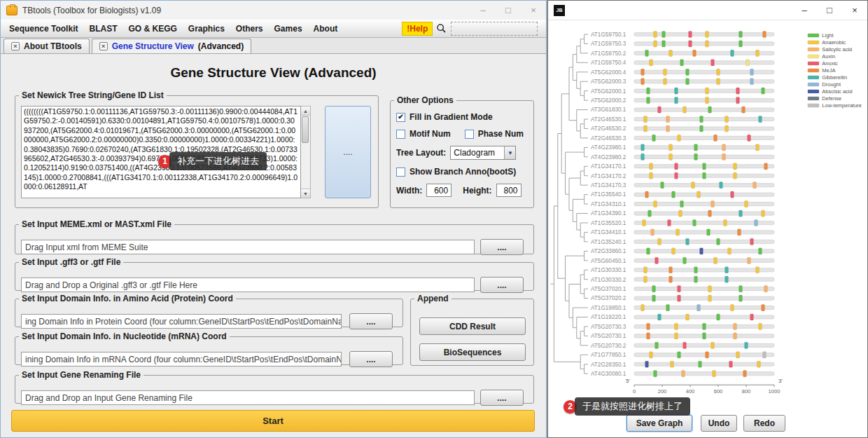 This screenshot has height=438, width=868. Describe the element at coordinates (746, 391) in the screenshot. I see `svg-text: 800` at that location.